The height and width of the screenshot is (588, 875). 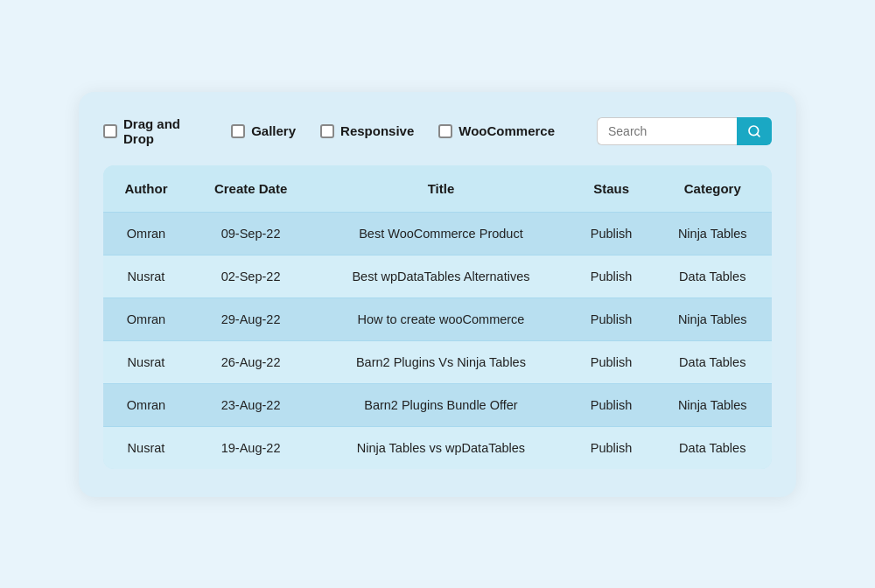 What do you see at coordinates (250, 448) in the screenshot?
I see `date-cell: 19-Aug-22` at bounding box center [250, 448].